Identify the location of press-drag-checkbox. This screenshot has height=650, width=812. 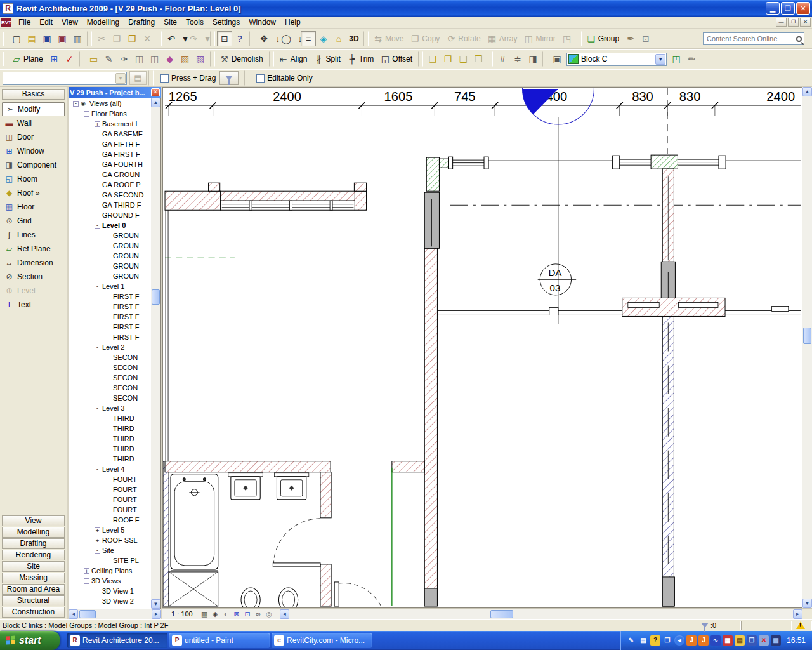
(165, 79).